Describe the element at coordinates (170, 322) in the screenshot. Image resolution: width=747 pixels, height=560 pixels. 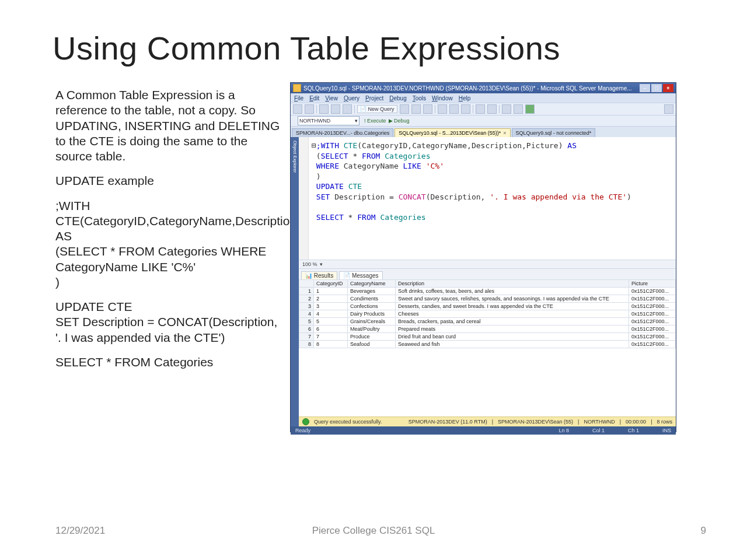
I see `code-block-2: UPDATE CTE SET Description = CONCAT(Desc…` at that location.